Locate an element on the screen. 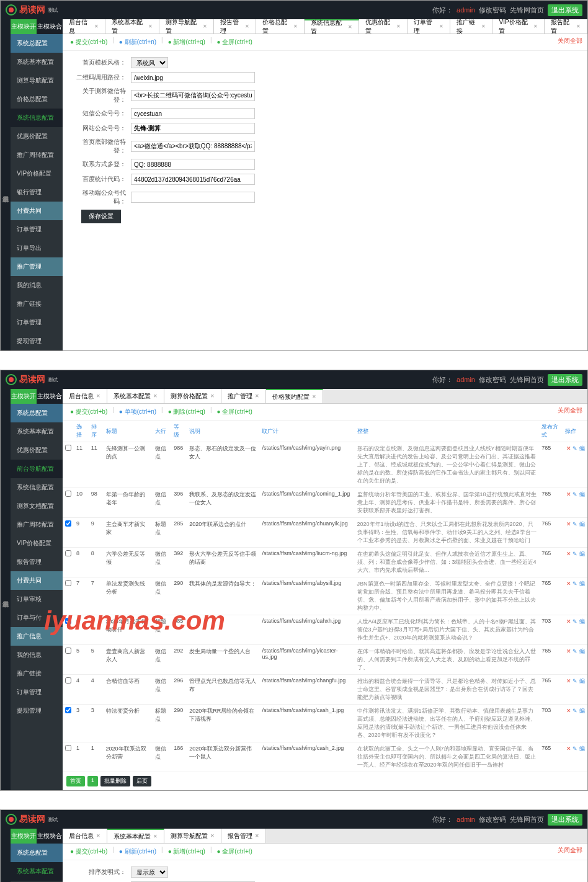  sidebar-item: 系统总配置 is located at coordinates (37, 43).